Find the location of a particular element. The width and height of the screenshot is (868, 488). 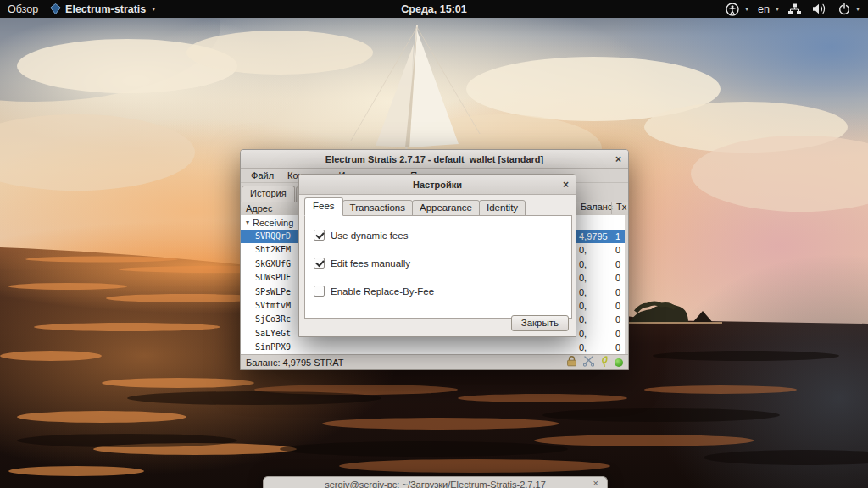

scissors-icon is located at coordinates (588, 363).